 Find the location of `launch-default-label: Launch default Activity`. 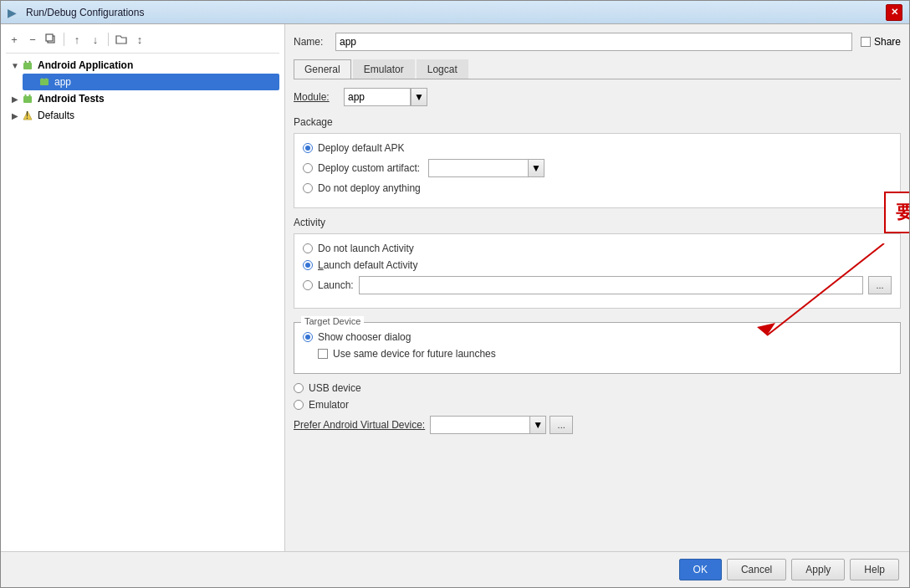

launch-default-label: Launch default Activity is located at coordinates (368, 265).